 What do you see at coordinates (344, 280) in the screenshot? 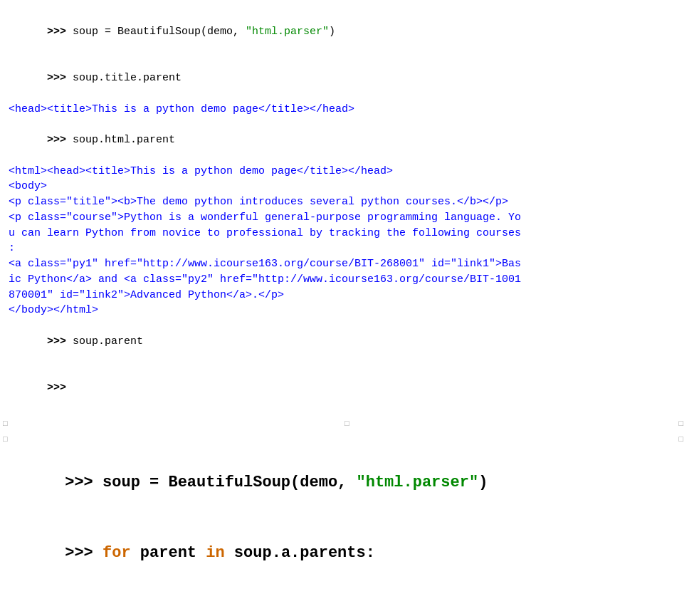
I see `output-9: ic Python</a> and <a class="py2" href="h…` at bounding box center [344, 280].